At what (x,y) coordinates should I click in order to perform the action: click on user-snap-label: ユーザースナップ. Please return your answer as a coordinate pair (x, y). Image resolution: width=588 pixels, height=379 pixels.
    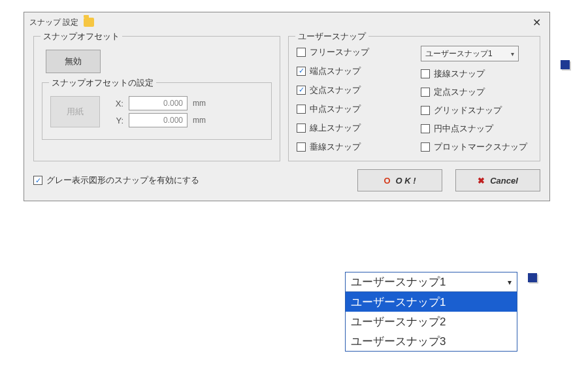
    Looking at the image, I should click on (332, 37).